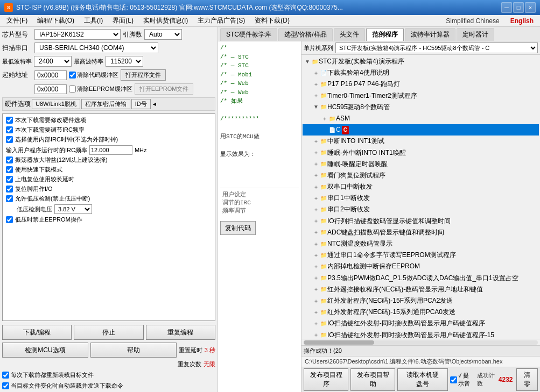 The image size is (540, 392). Describe the element at coordinates (421, 312) in the screenshot. I see `tree-node-22: ＋ 📁 红外发射程序(NEC码)-15系列通用PCA0发送` at that location.